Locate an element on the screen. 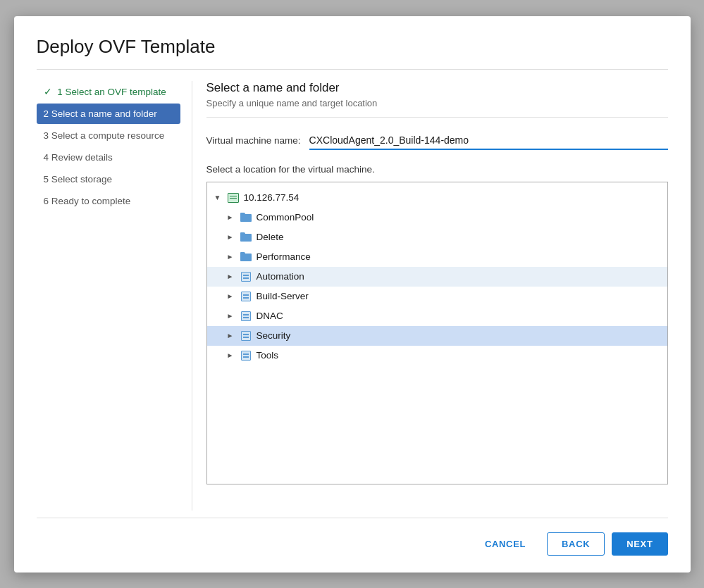 The height and width of the screenshot is (588, 704). tree-node-automation: ► Automation is located at coordinates (437, 277).